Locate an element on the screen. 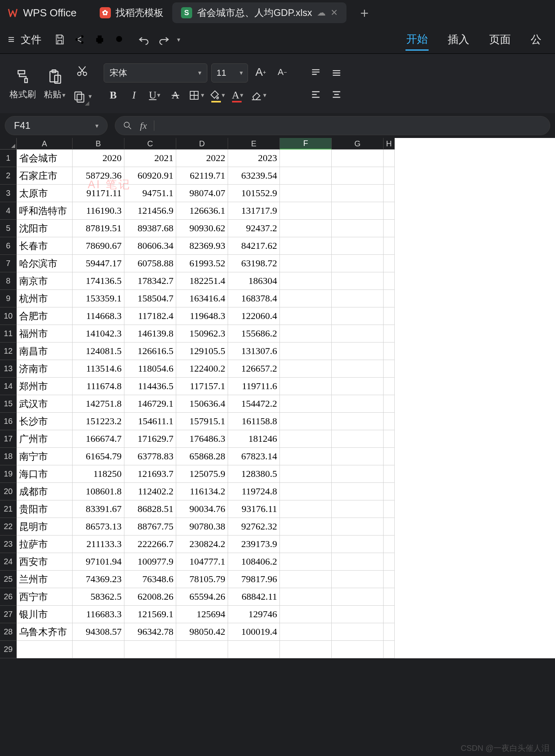 The width and height of the screenshot is (555, 756). cell: 98050.42 is located at coordinates (202, 632).